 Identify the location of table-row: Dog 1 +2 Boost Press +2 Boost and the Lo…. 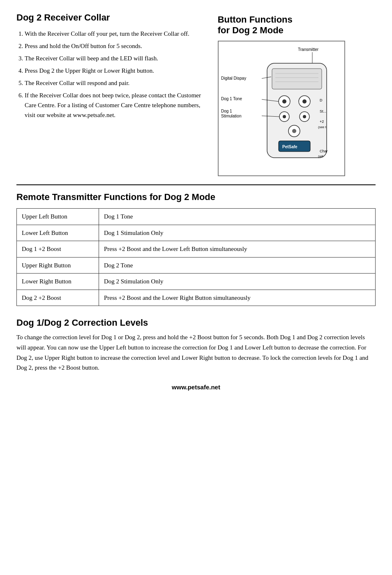
(196, 249).